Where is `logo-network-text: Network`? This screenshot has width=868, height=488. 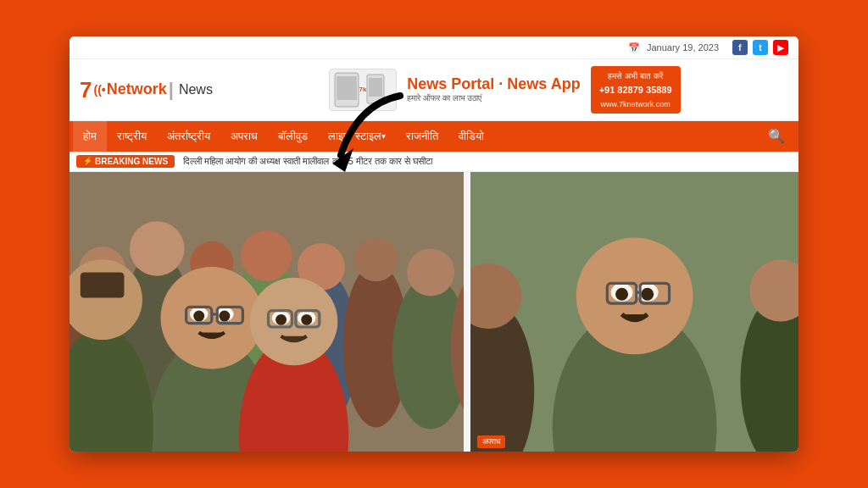
logo-network-text: Network is located at coordinates (137, 90).